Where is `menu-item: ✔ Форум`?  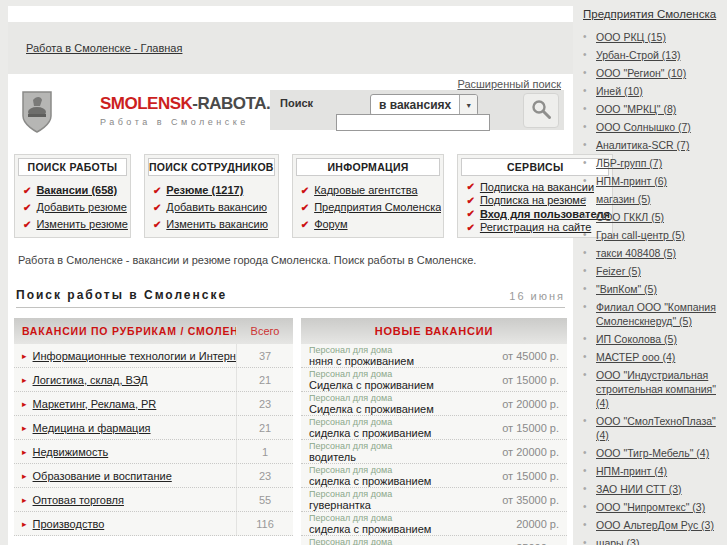 menu-item: ✔ Форум is located at coordinates (372, 224).